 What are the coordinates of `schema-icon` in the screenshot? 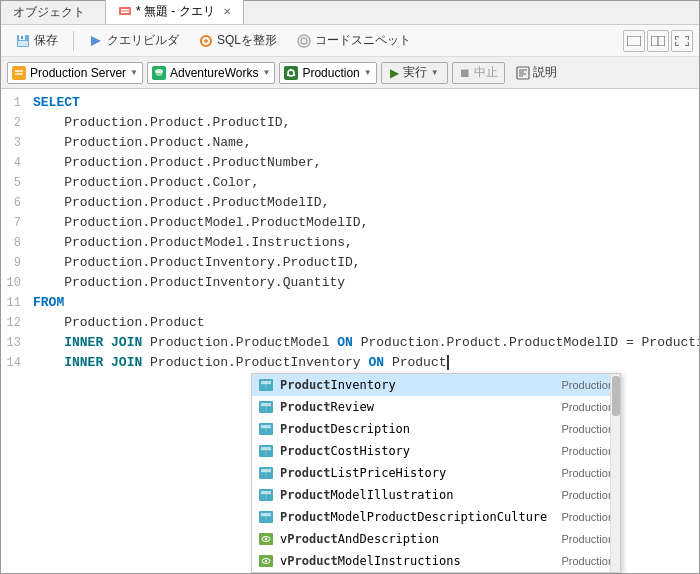 It's located at (291, 73).